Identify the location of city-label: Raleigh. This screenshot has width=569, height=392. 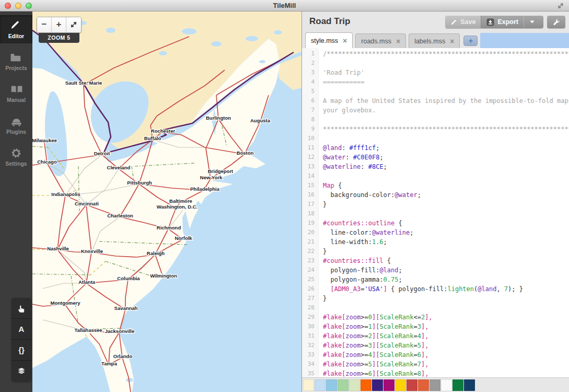
(156, 253).